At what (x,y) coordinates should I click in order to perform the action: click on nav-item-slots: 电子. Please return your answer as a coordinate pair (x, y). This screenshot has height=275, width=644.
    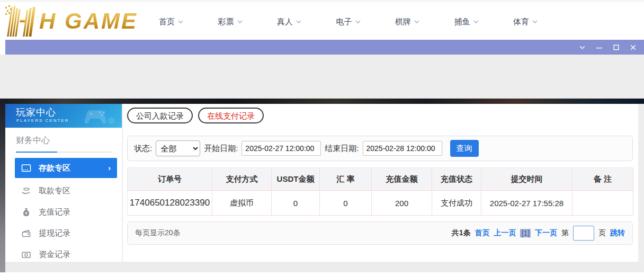
    Looking at the image, I should click on (348, 22).